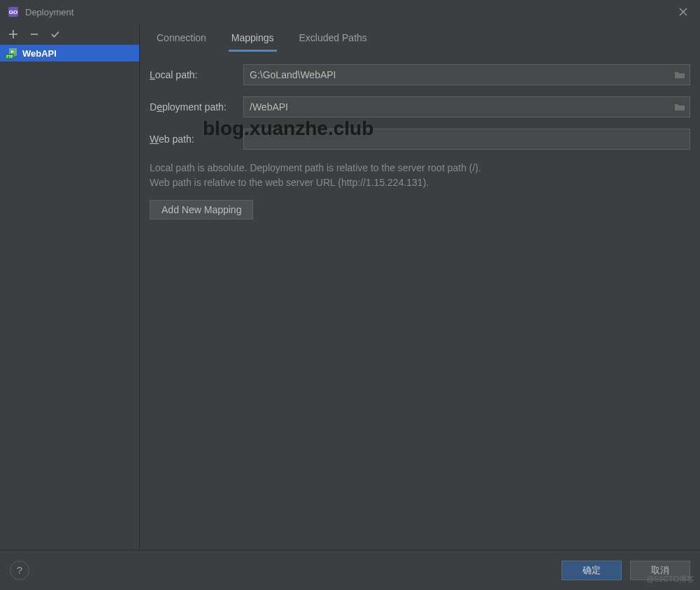 This screenshot has height=590, width=700. I want to click on ok-button: 确定, so click(592, 570).